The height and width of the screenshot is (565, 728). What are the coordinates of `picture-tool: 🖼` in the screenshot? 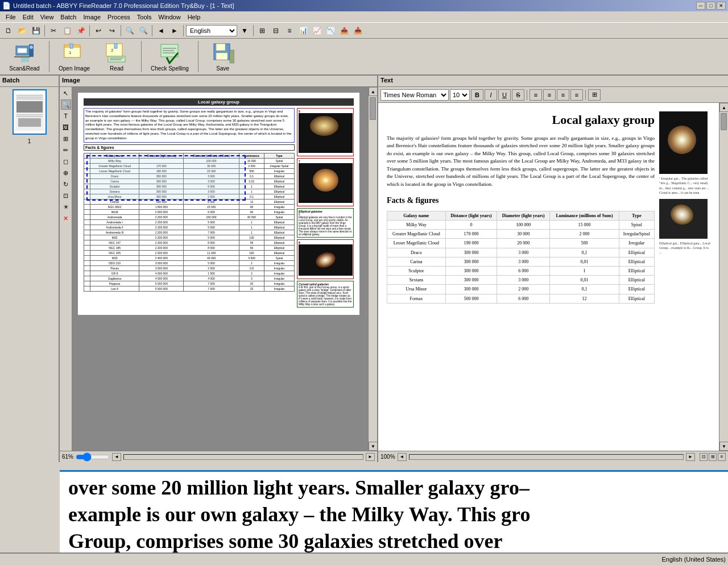 It's located at (66, 127).